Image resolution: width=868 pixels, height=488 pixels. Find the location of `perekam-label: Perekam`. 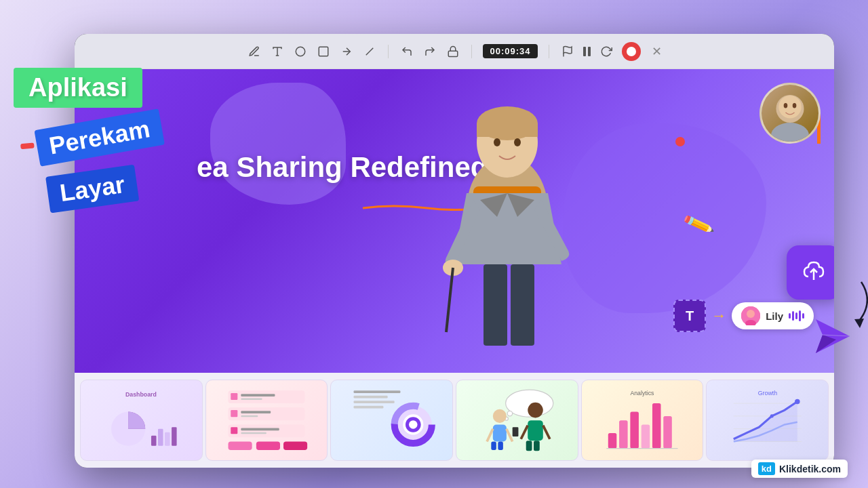

perekam-label: Perekam is located at coordinates (99, 137).